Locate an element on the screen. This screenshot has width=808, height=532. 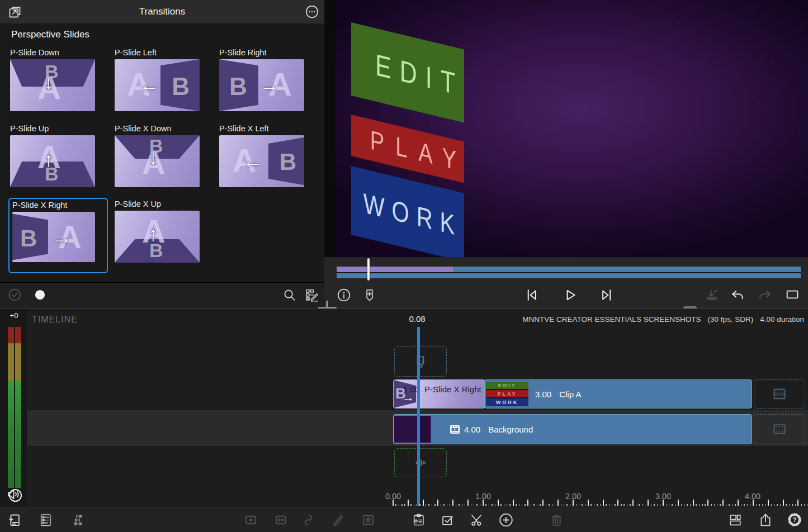
project-duration: 4.00 duration is located at coordinates (782, 320).